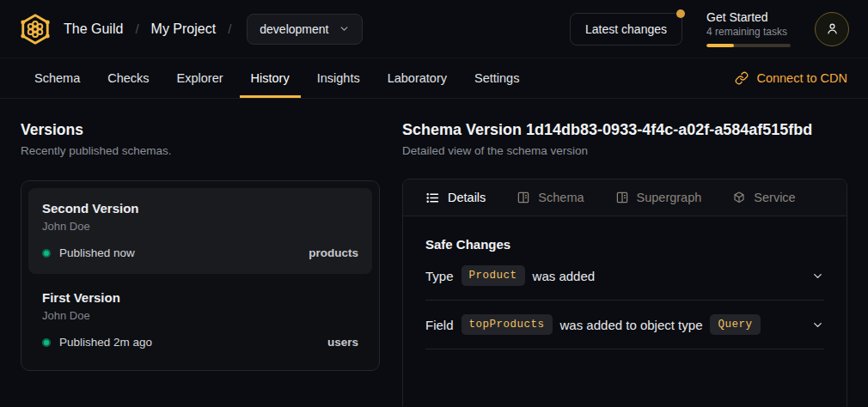 Image resolution: width=868 pixels, height=407 pixels. Describe the element at coordinates (57, 78) in the screenshot. I see `tab-schema: Schema` at that location.